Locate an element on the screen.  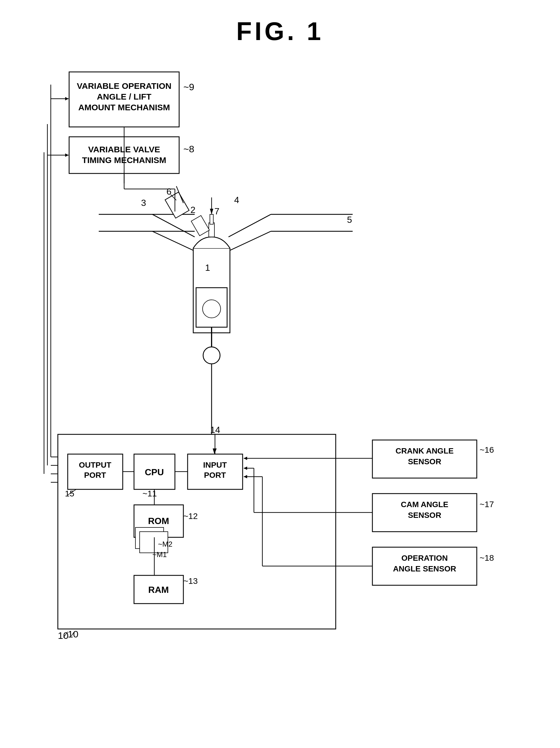
svg-text: ROM is located at coordinates (159, 521).